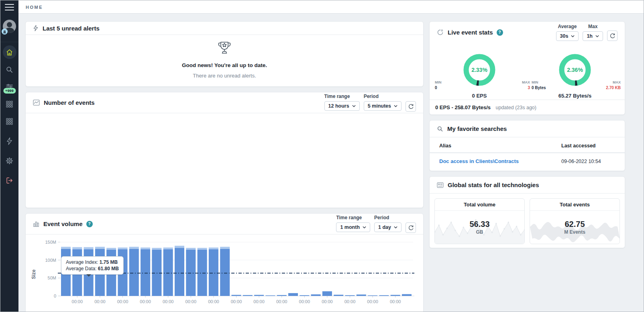  What do you see at coordinates (92, 265) in the screenshot?
I see `chart-tooltip: Average Index: 1.75 MB Average Data: 61.…` at bounding box center [92, 265].